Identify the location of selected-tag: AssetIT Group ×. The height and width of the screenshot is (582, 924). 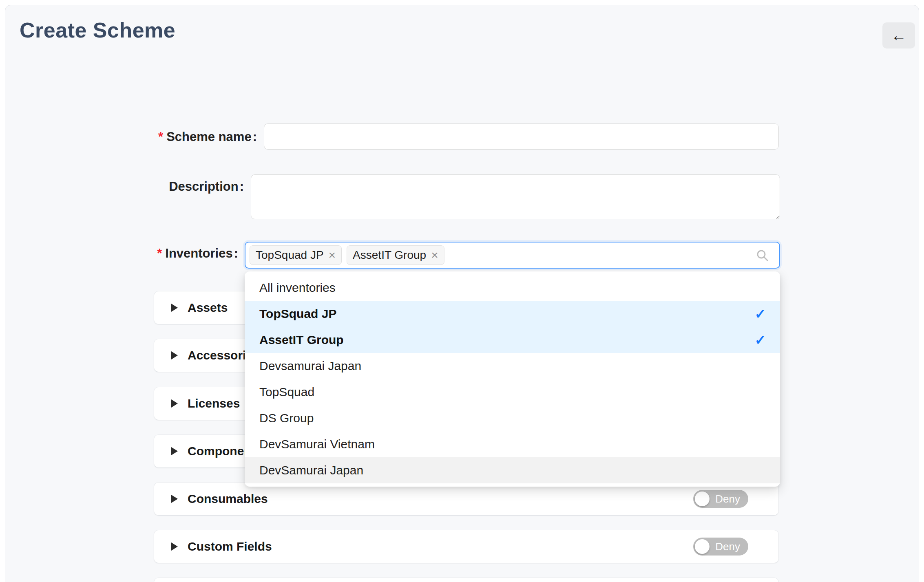
(396, 255).